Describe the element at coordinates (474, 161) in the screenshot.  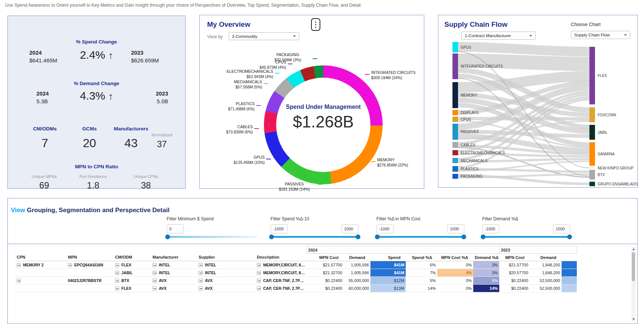
I see `sankey-node-label: MECHANICALS` at that location.